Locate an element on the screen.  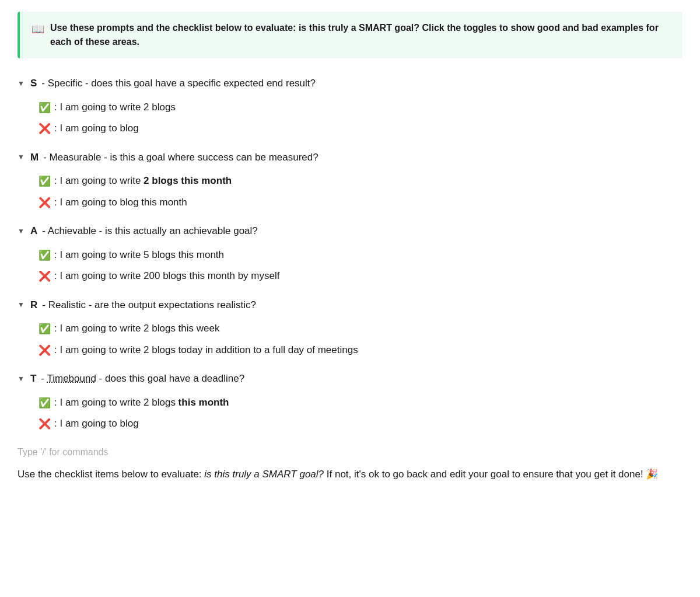
callout-text: Use these prompts and the checklist belo… is located at coordinates (360, 35).